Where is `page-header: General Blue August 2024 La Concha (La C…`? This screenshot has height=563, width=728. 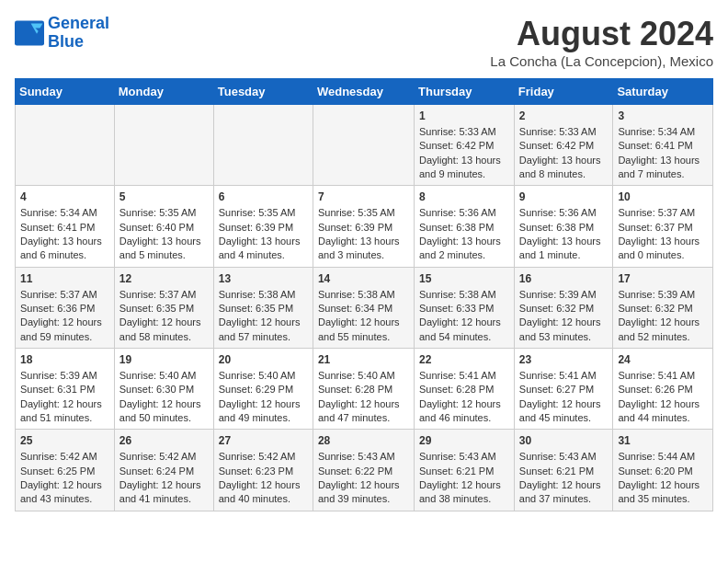 page-header: General Blue August 2024 La Concha (La C… is located at coordinates (364, 42).